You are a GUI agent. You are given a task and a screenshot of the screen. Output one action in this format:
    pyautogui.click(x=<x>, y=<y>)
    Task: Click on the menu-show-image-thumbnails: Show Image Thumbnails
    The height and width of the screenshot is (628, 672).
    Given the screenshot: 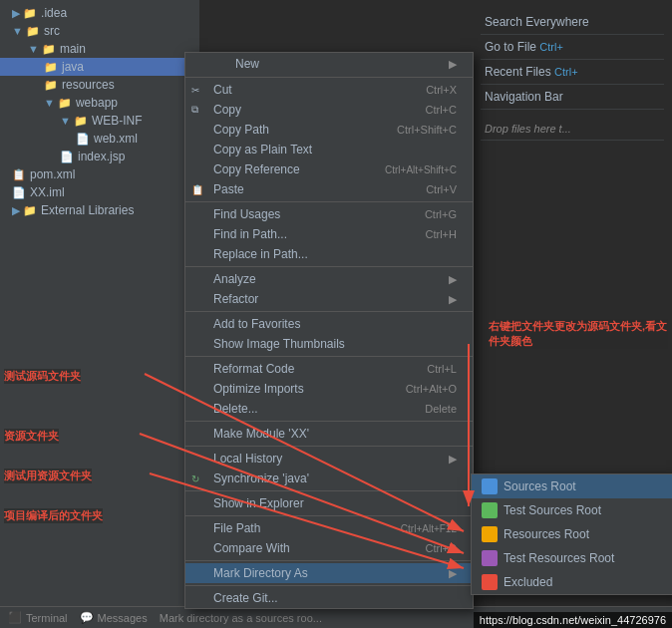 What is the action you would take?
    pyautogui.click(x=329, y=344)
    